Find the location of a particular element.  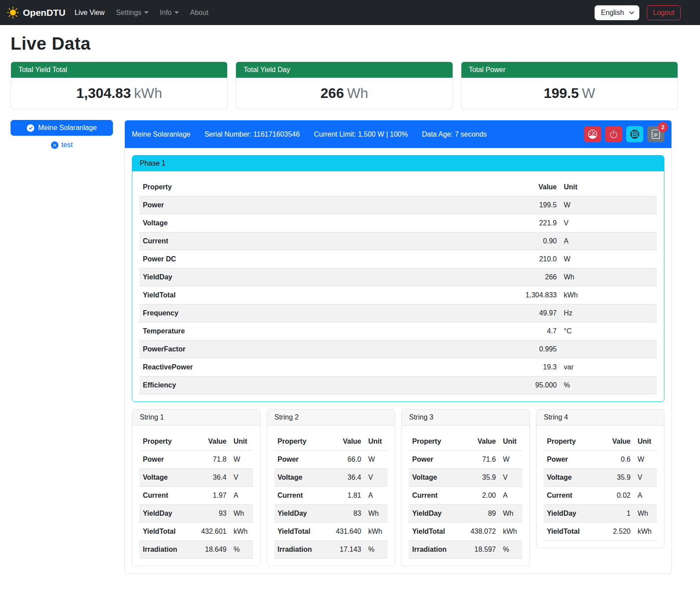

table-row: Irradiation18.597% is located at coordinates (466, 550).